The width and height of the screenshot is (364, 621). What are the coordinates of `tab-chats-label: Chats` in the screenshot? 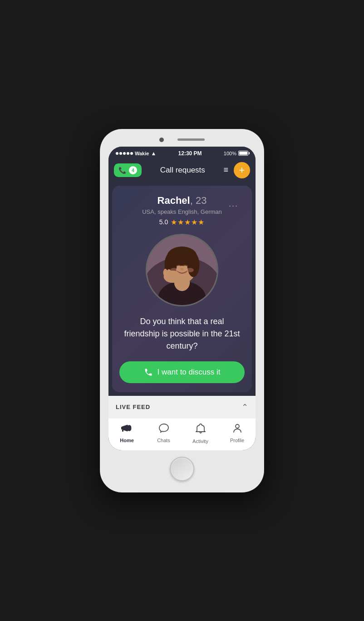 It's located at (163, 440).